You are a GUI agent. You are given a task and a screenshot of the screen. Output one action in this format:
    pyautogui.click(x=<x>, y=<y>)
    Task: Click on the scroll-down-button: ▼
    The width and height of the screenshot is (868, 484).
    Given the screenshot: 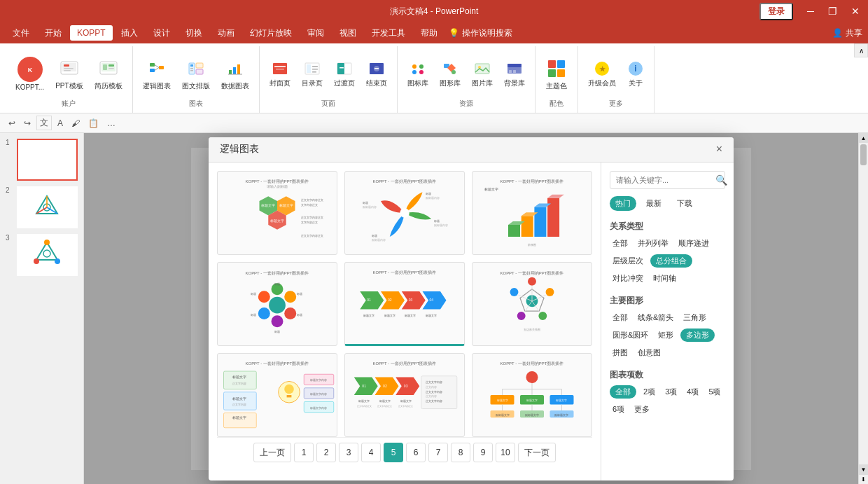 What is the action you would take?
    pyautogui.click(x=864, y=469)
    